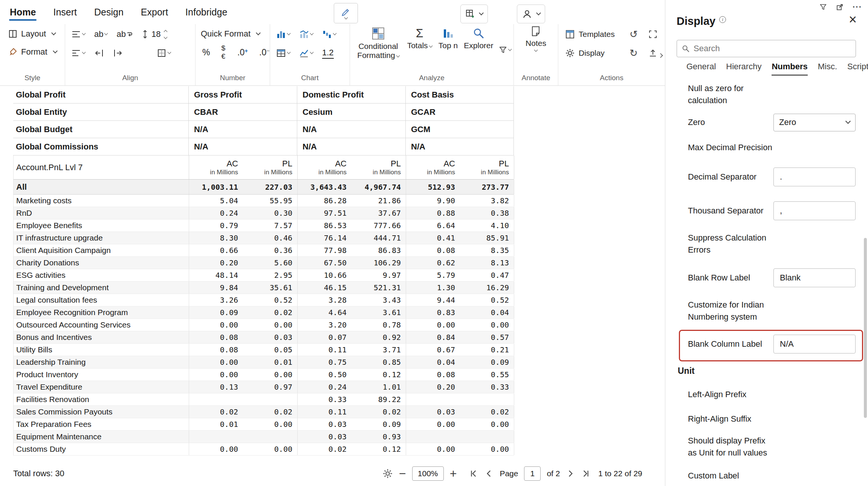  Describe the element at coordinates (164, 53) in the screenshot. I see `borders-button` at that location.